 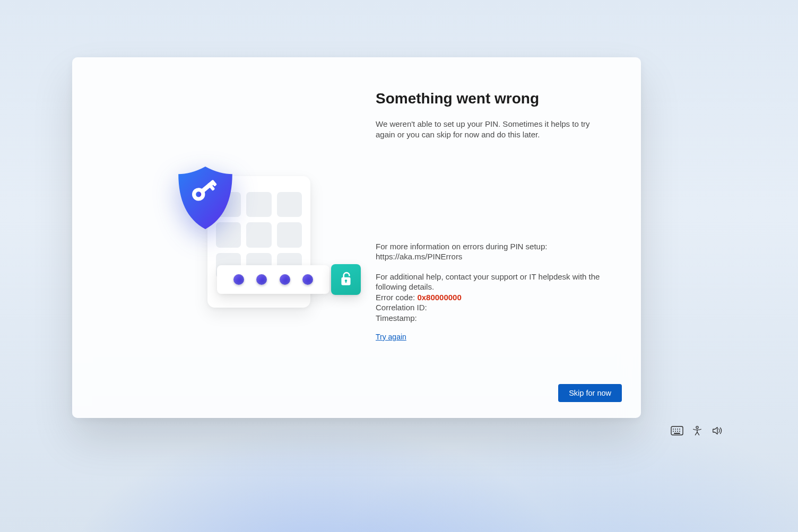 I want to click on page-description: We weren't able to set up your PIN. Some…, so click(x=487, y=129).